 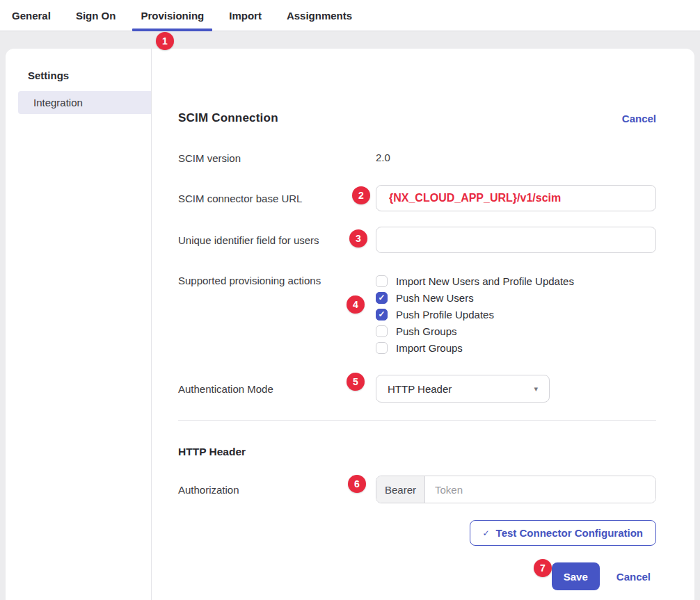 I want to click on auth-mode-value: HTTP Header, so click(x=420, y=389).